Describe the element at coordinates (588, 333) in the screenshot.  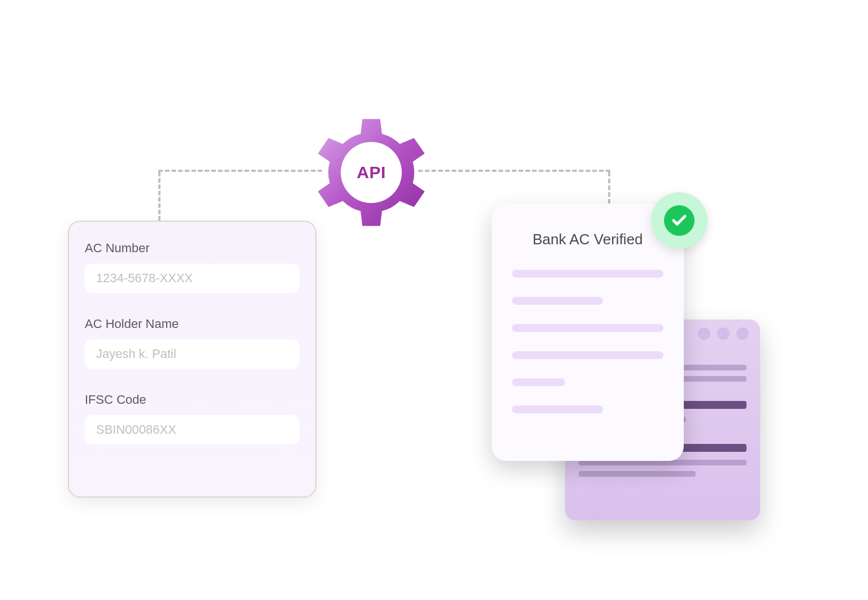
I see `bank-verified-card: Bank AC Verified` at that location.